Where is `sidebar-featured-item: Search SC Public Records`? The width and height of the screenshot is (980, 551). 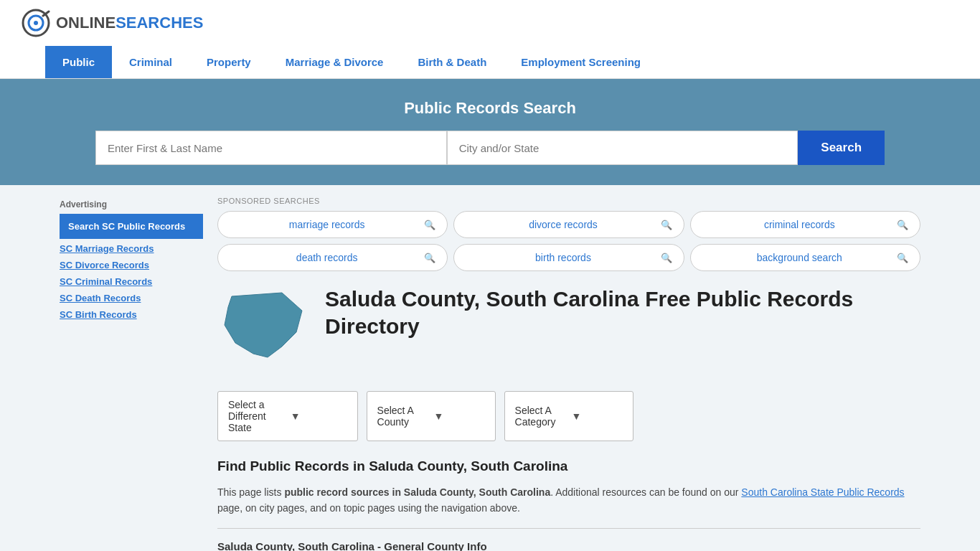 sidebar-featured-item: Search SC Public Records is located at coordinates (131, 227).